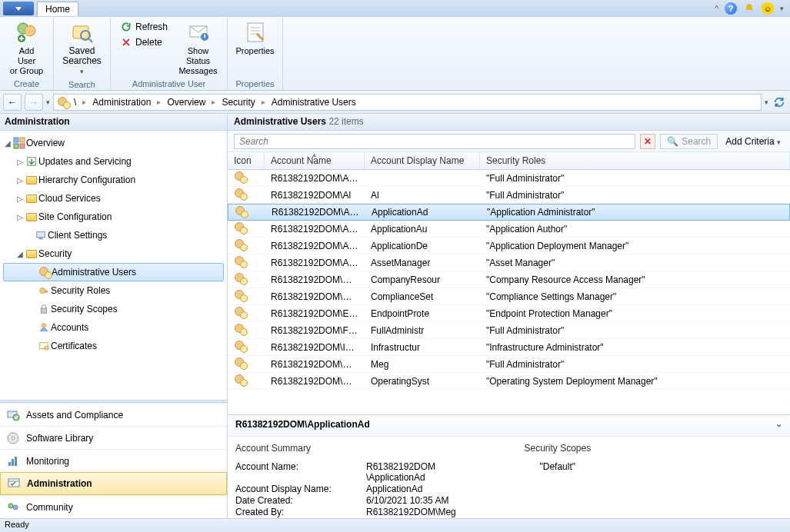  Describe the element at coordinates (114, 414) in the screenshot. I see `workspace-assets: Assets and Compliance` at that location.